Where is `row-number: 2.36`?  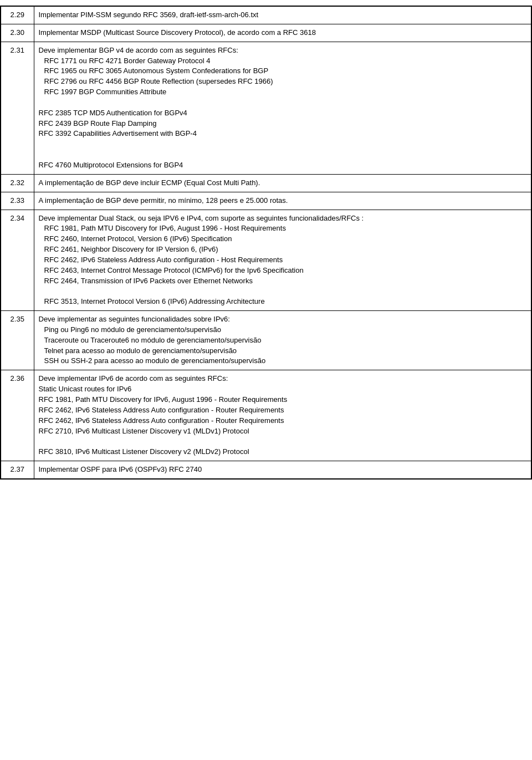 row-number: 2.36 is located at coordinates (17, 416).